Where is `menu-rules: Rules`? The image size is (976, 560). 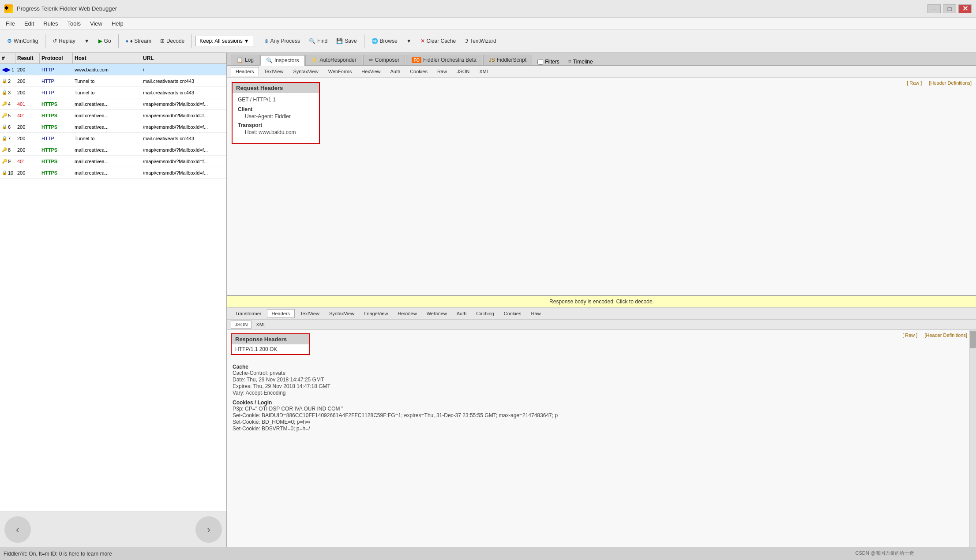 menu-rules: Rules is located at coordinates (50, 24).